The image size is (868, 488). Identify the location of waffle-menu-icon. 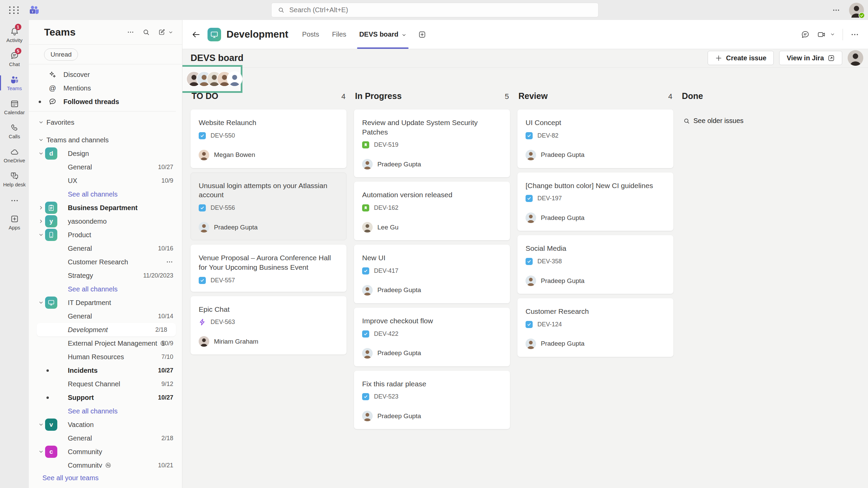
(14, 10).